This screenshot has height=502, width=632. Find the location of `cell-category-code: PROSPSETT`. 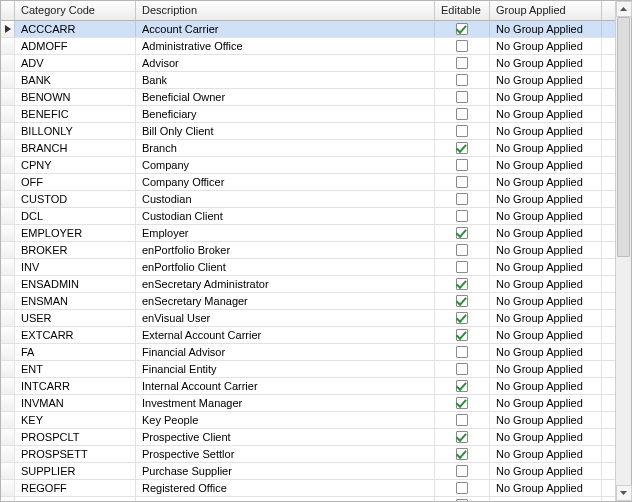

cell-category-code: PROSPSETT is located at coordinates (76, 454).